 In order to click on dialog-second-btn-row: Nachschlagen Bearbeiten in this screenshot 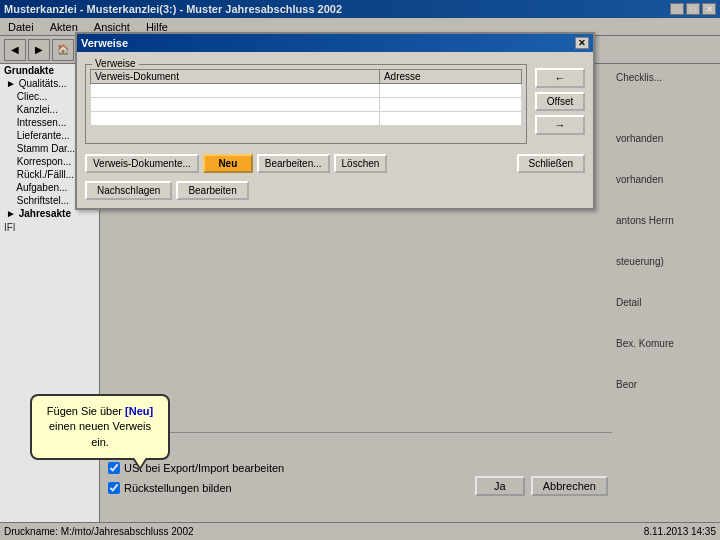, I will do `click(335, 190)`.